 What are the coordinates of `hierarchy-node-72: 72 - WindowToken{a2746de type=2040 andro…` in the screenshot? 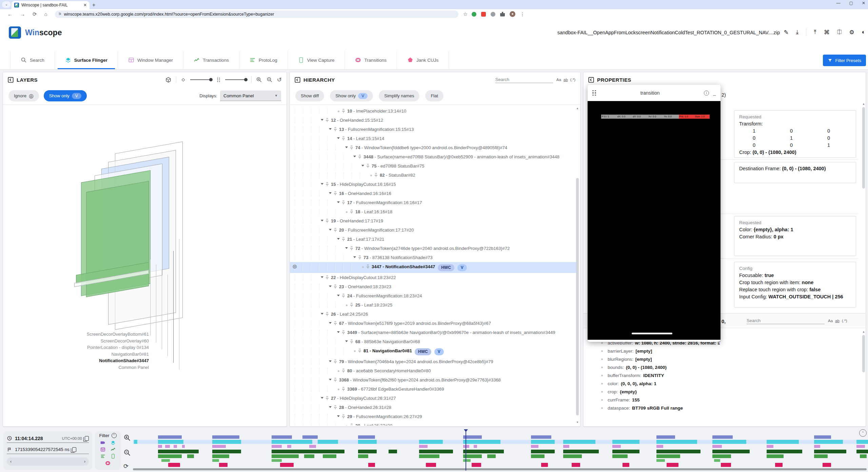 It's located at (433, 248).